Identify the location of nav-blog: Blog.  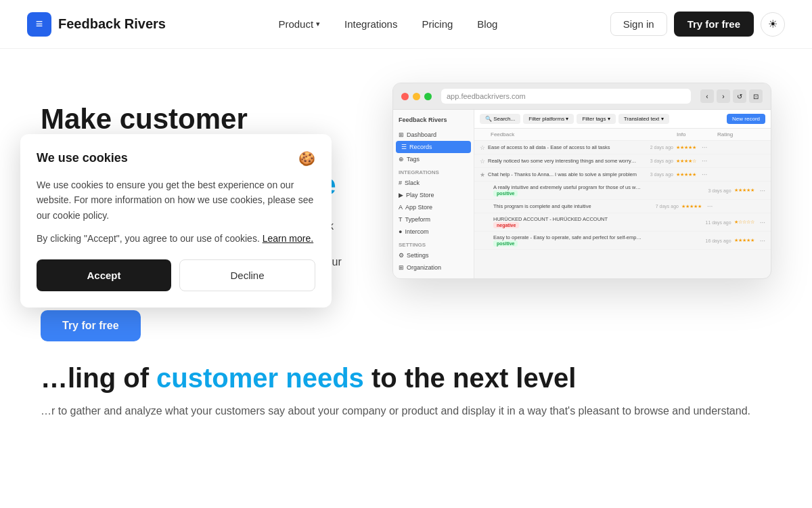
(487, 24).